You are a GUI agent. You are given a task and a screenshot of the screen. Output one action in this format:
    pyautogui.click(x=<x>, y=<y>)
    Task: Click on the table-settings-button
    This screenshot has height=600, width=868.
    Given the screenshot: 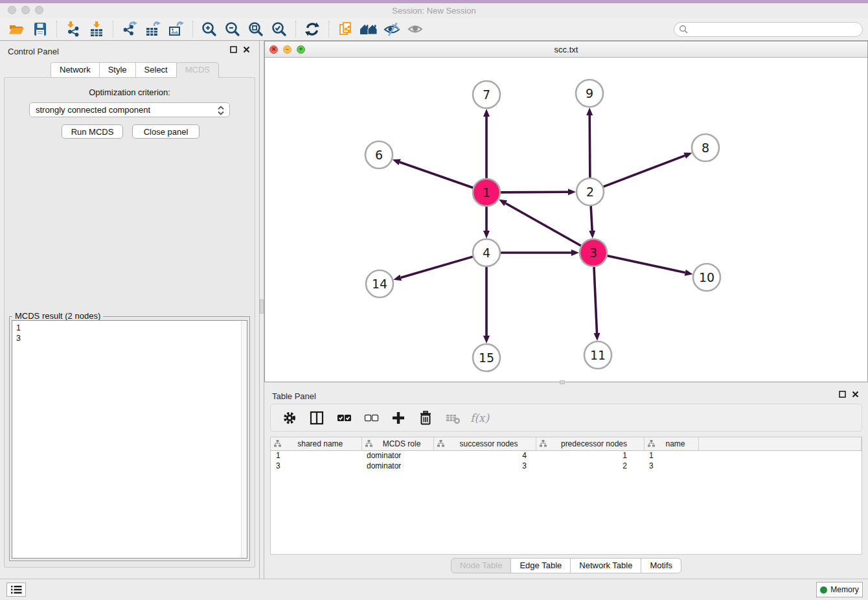 What is the action you would take?
    pyautogui.click(x=289, y=418)
    